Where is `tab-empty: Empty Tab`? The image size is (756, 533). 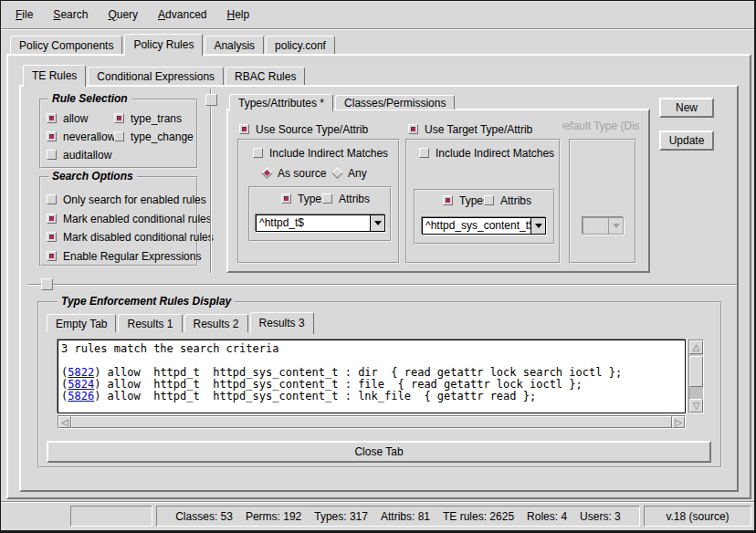 tab-empty: Empty Tab is located at coordinates (81, 323).